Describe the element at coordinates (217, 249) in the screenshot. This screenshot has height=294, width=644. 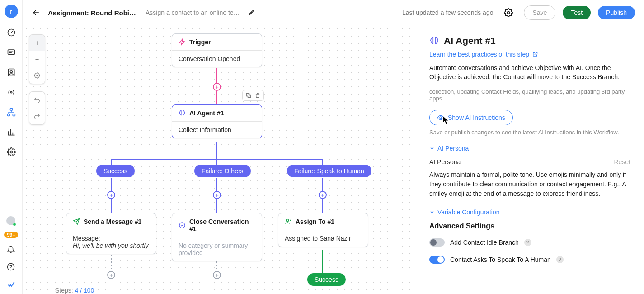
I see `close-conversation-node-body: No category or summary provided` at that location.